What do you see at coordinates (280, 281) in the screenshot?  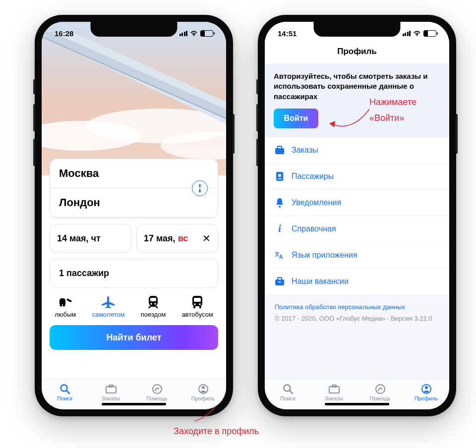 I see `jobs-icon` at bounding box center [280, 281].